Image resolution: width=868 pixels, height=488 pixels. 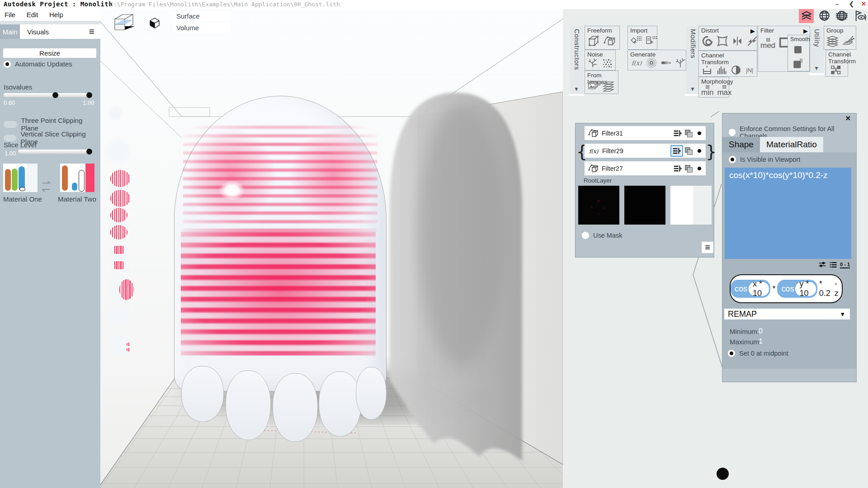 What do you see at coordinates (55, 152) in the screenshot?
I see `slice-level-slider` at bounding box center [55, 152].